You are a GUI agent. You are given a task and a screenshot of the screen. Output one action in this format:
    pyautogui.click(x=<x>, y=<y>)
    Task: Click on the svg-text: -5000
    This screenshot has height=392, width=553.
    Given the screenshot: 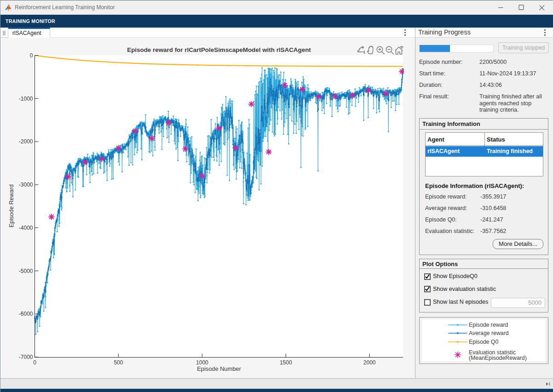 What is the action you would take?
    pyautogui.click(x=26, y=271)
    